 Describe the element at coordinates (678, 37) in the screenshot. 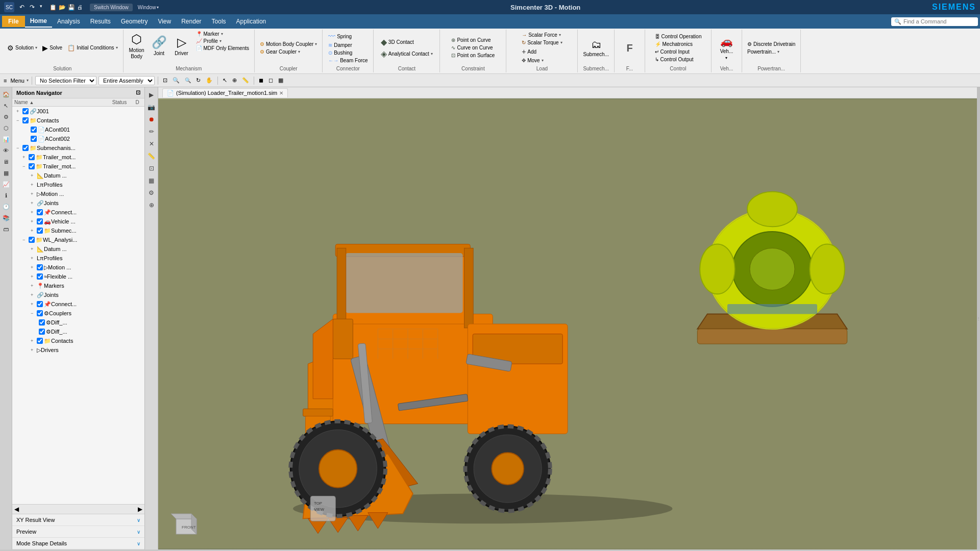

I see `control-operation-button: 🎛 Control Operation` at that location.